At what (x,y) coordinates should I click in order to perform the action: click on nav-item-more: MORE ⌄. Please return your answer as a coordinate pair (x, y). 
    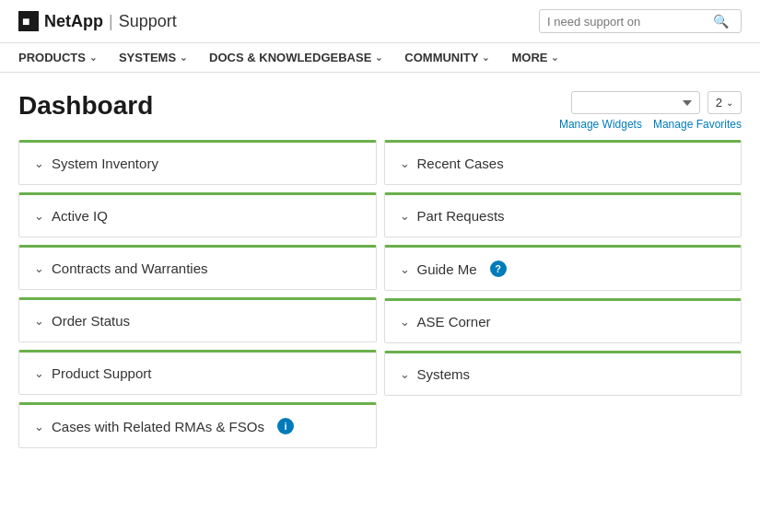
    Looking at the image, I should click on (534, 57).